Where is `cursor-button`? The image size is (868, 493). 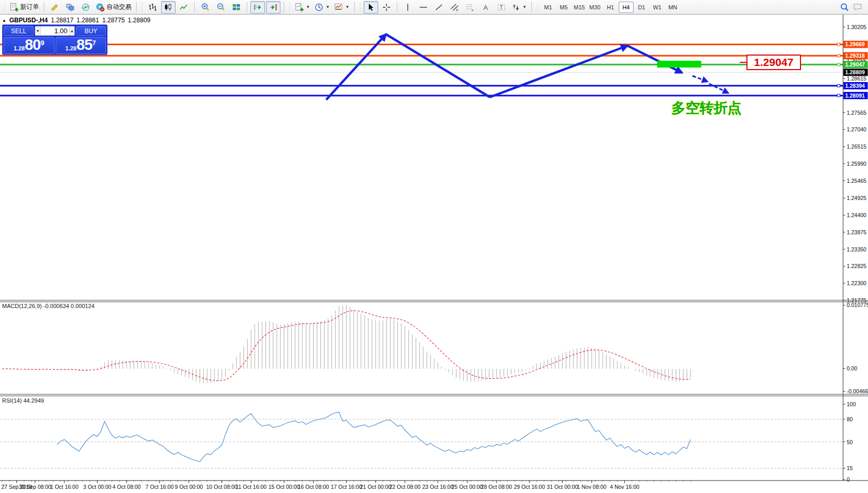
cursor-button is located at coordinates (371, 7).